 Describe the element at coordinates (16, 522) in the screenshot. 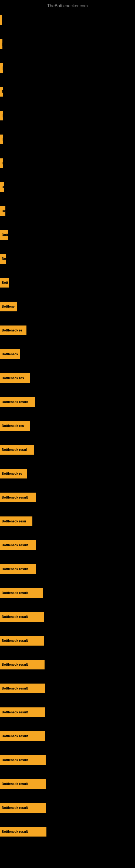

I see `bar-item: Bottleneck resu` at that location.